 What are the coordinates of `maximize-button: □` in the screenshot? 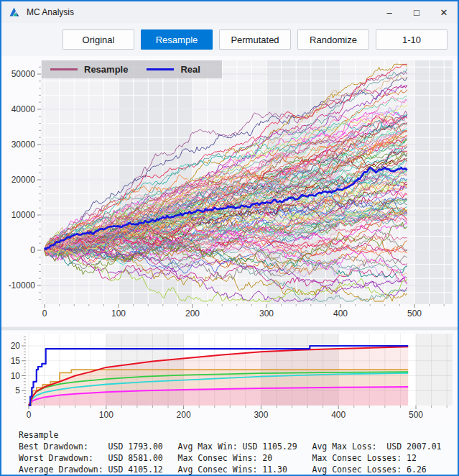 It's located at (417, 12).